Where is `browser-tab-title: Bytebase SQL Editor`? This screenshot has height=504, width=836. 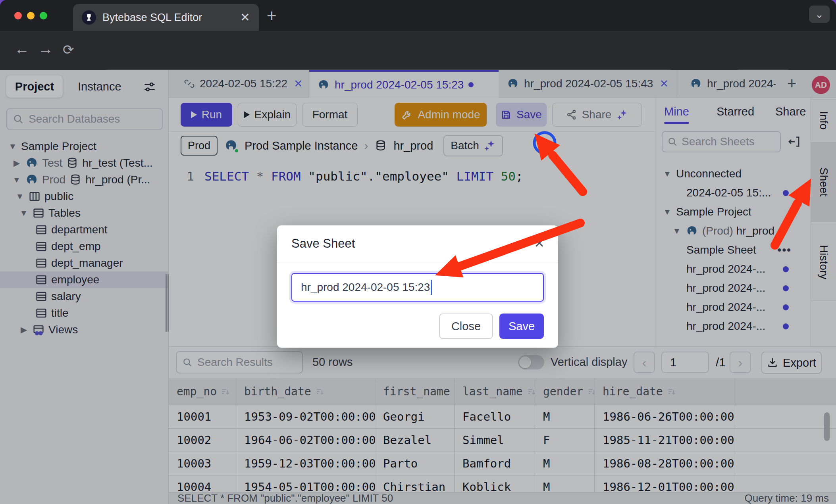 browser-tab-title: Bytebase SQL Editor is located at coordinates (168, 17).